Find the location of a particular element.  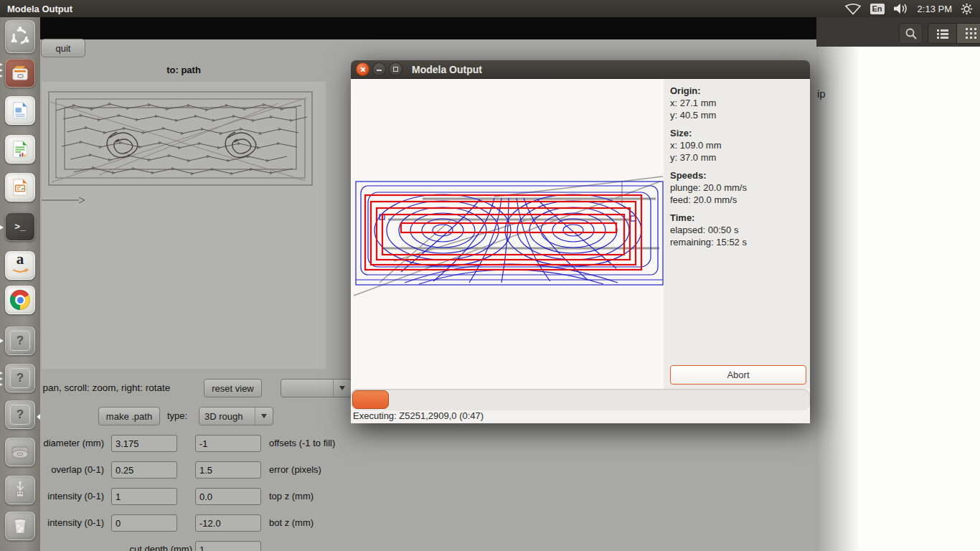

search-icon is located at coordinates (911, 34).